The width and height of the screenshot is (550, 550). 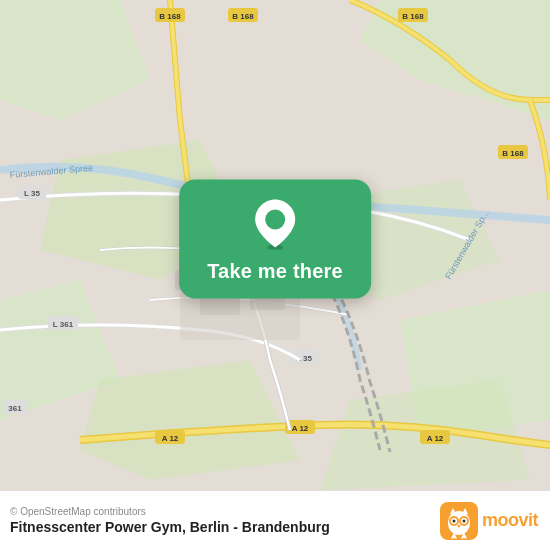 What do you see at coordinates (275, 520) in the screenshot?
I see `footer: © OpenStreetMap contributors Fitnesscent…` at bounding box center [275, 520].